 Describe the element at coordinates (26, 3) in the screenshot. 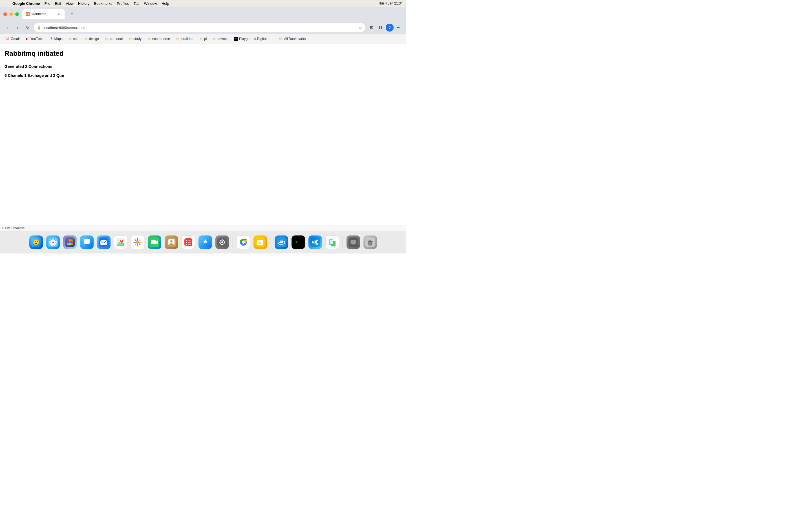

I see `menu-app-name: Google Chrome` at that location.